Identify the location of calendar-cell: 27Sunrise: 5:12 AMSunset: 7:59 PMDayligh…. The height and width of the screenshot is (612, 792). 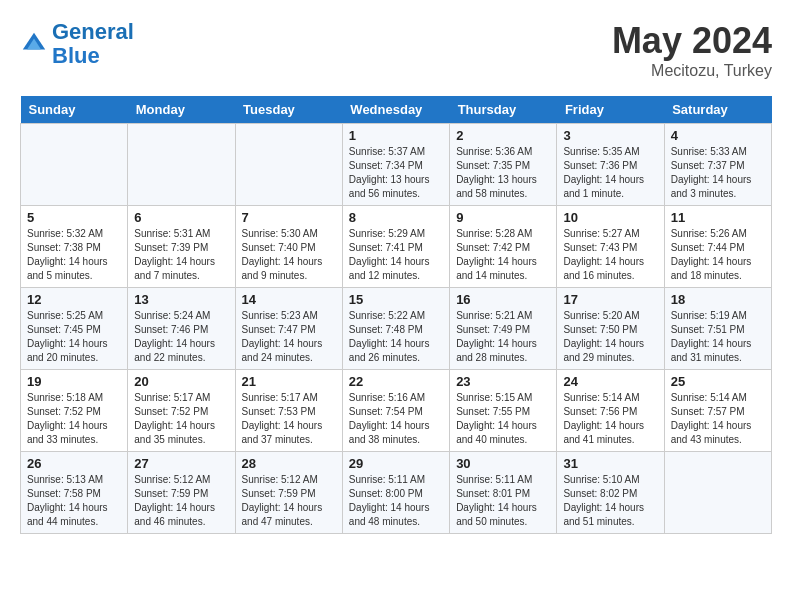
(182, 493).